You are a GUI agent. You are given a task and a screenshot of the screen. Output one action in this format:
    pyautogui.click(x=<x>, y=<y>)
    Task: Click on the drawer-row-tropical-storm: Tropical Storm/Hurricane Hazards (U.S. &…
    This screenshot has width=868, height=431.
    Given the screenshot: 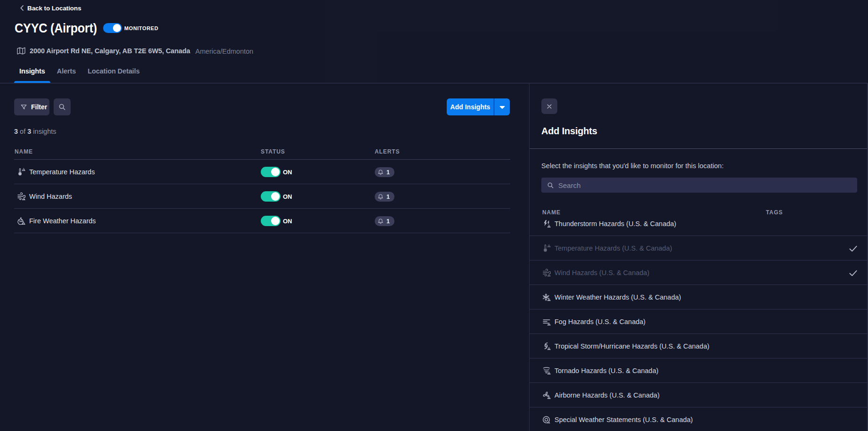 What is the action you would take?
    pyautogui.click(x=699, y=346)
    